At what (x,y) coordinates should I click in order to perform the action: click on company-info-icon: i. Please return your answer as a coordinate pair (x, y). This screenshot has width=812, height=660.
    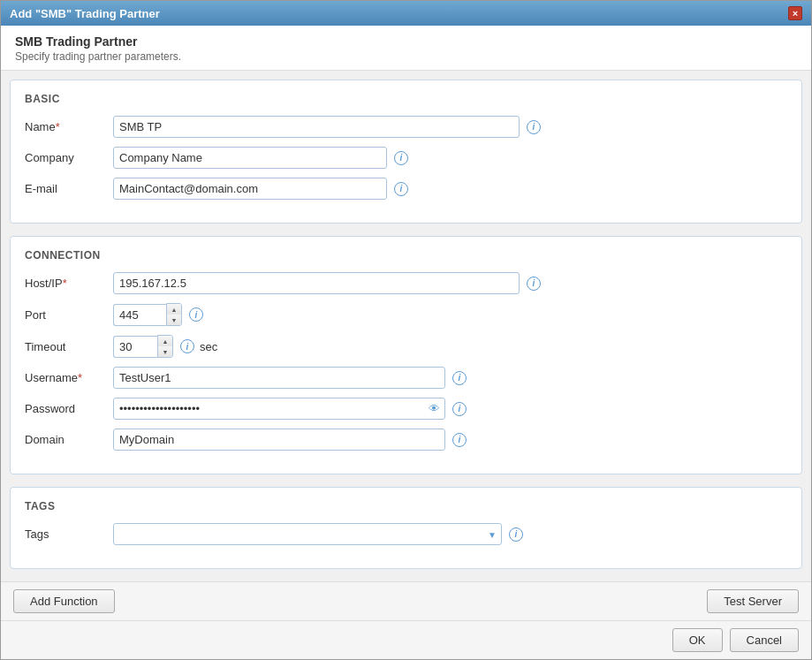
    Looking at the image, I should click on (401, 158).